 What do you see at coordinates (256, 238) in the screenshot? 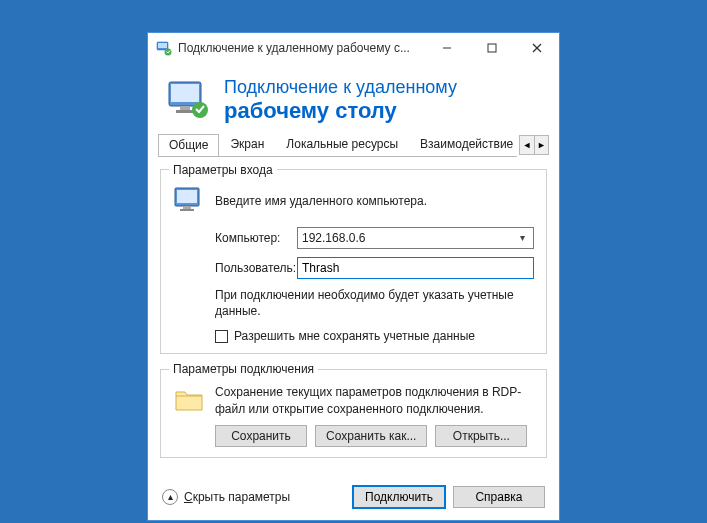
I see `computer-label: Компьютер:` at bounding box center [256, 238].